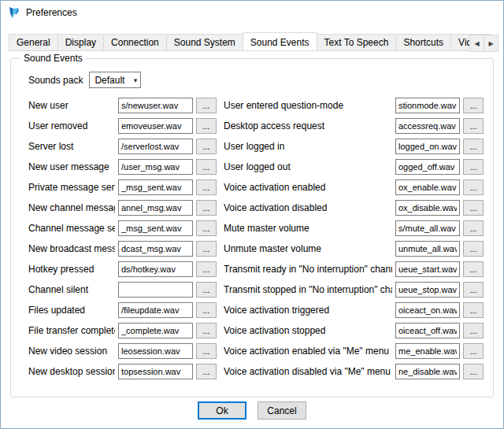 This screenshot has height=429, width=504. I want to click on tab-sound-events: Sound Events, so click(280, 42).